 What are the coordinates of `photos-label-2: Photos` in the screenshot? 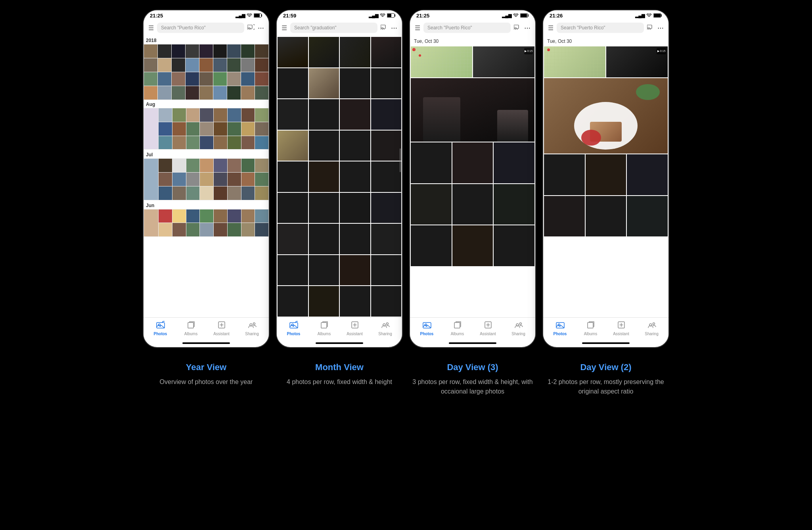 It's located at (294, 334).